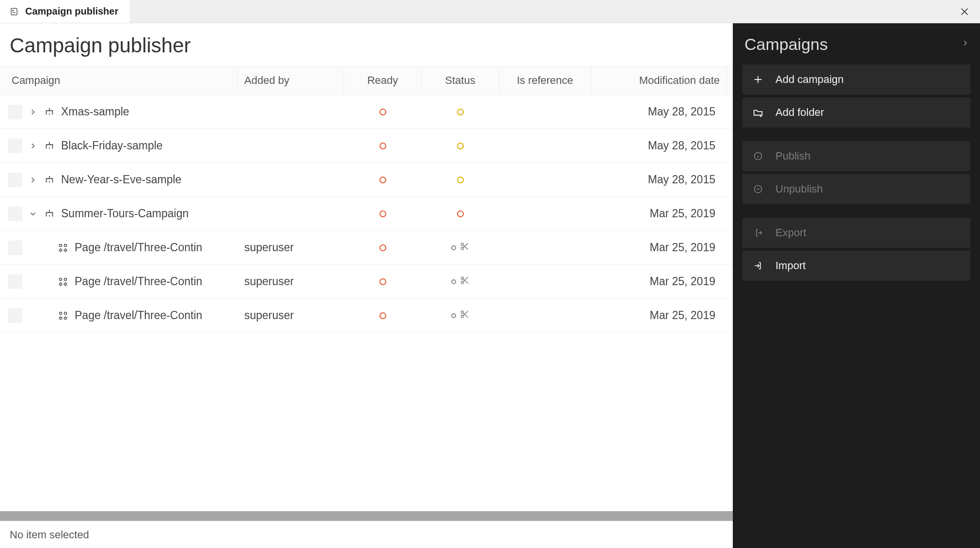 This screenshot has width=980, height=548. I want to click on import-icon, so click(758, 266).